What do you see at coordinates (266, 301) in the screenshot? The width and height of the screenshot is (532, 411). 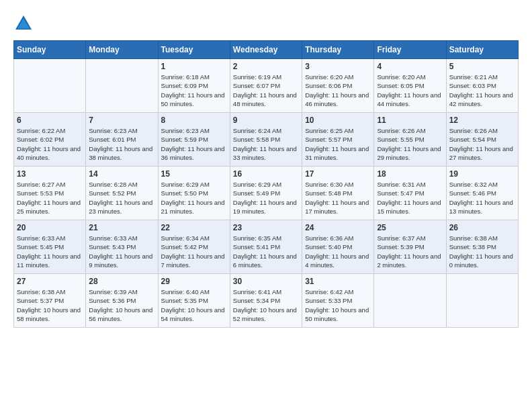 I see `day-info: Sunset: 5:34 PM` at bounding box center [266, 301].